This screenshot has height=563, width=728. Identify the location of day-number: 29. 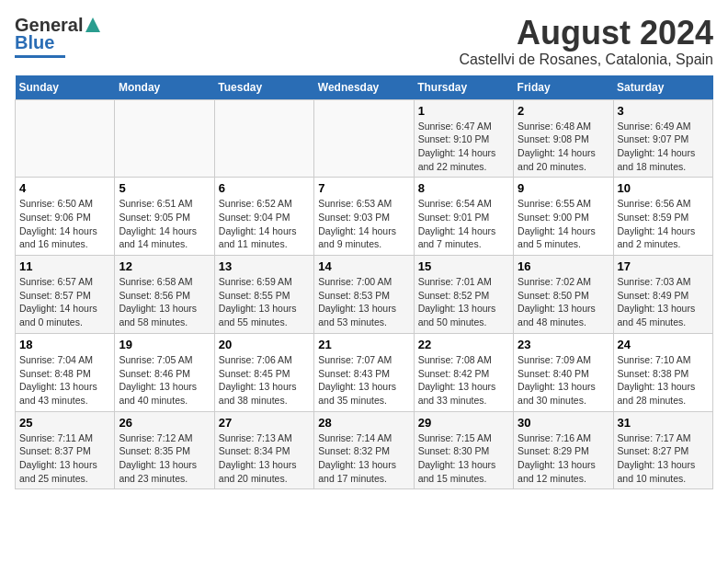
(463, 423).